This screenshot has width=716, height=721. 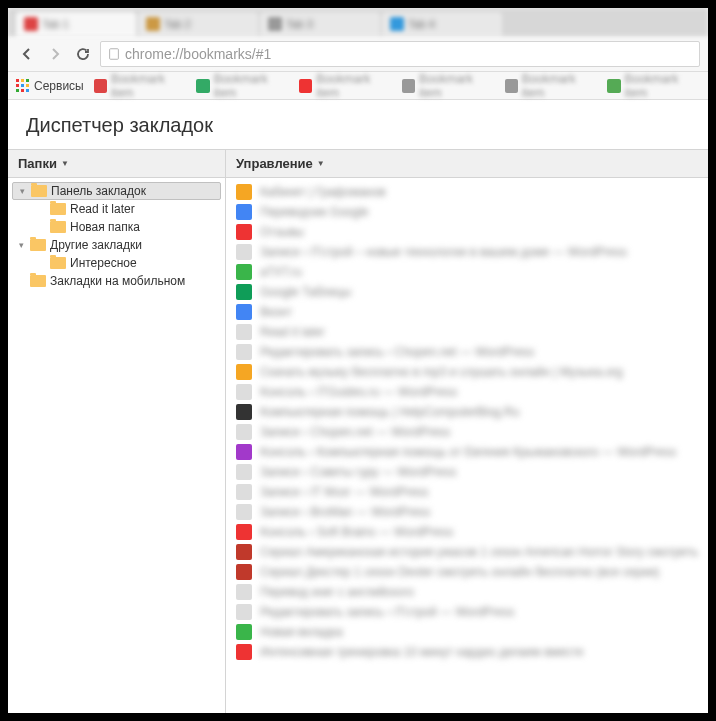 I want to click on bookmark-row: Read it later, so click(x=467, y=332).